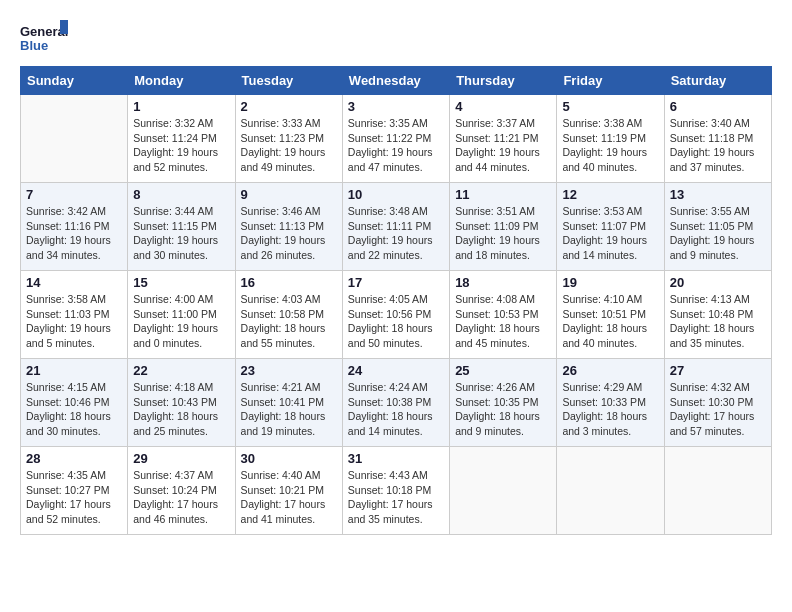  What do you see at coordinates (503, 194) in the screenshot?
I see `day-number: 11` at bounding box center [503, 194].